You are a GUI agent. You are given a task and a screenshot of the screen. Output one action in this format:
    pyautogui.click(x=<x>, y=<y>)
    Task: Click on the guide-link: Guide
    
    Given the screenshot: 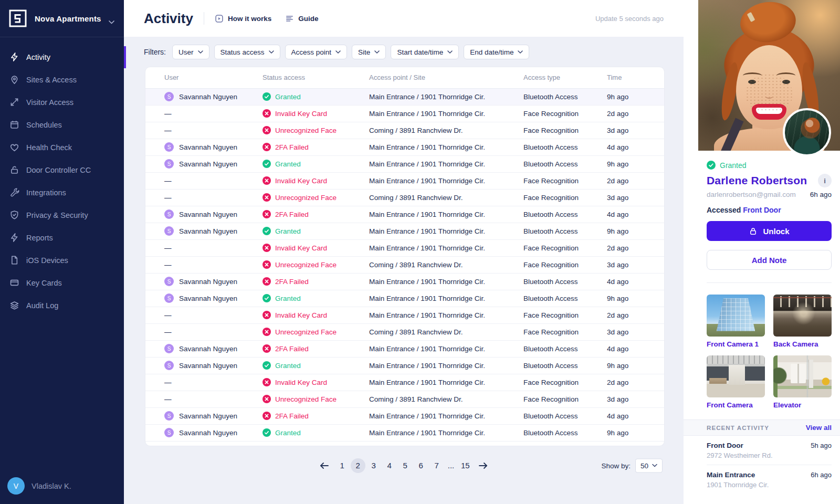 What is the action you would take?
    pyautogui.click(x=301, y=19)
    